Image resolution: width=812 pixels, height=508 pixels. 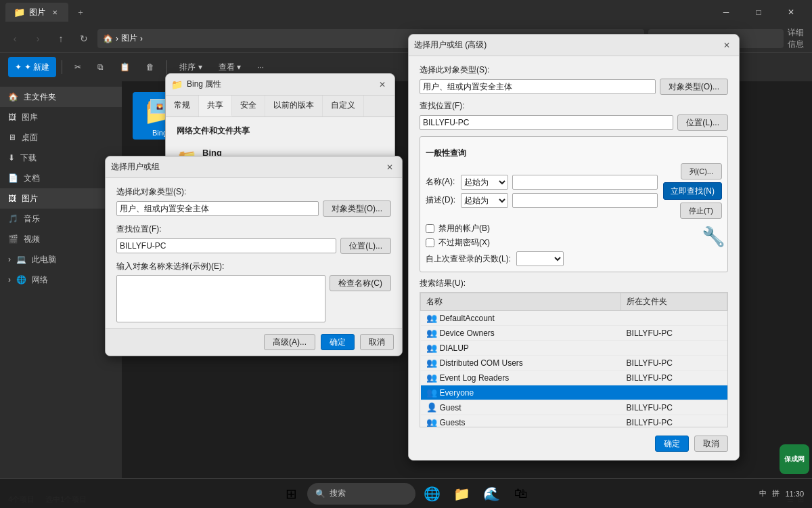 I want to click on tab-general: 常规, so click(x=183, y=106).